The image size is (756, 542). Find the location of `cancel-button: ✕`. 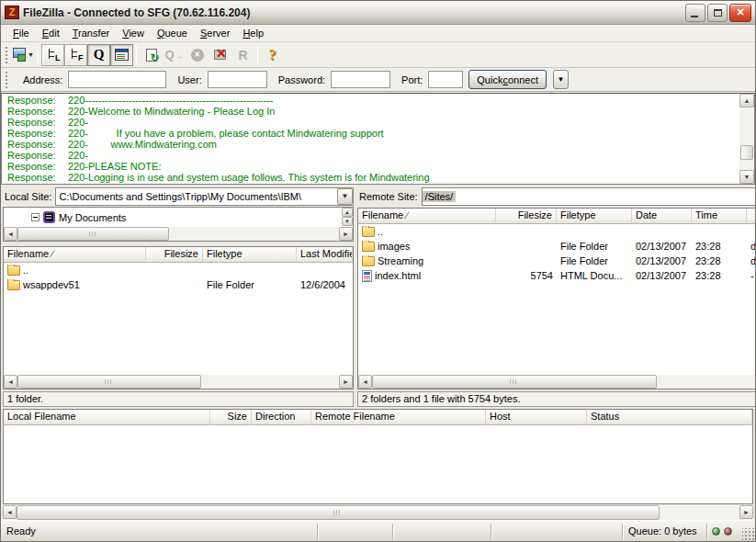

cancel-button: ✕ is located at coordinates (197, 55).